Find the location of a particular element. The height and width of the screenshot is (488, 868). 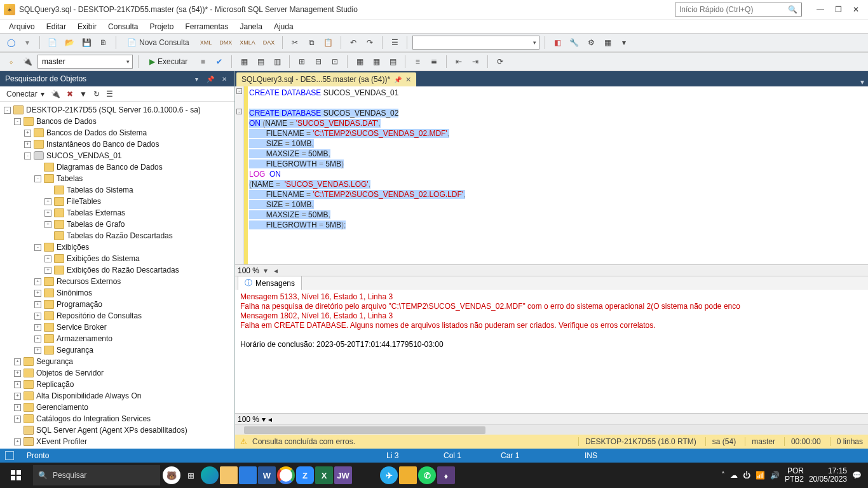

minimize-button: ― is located at coordinates (820, 10).